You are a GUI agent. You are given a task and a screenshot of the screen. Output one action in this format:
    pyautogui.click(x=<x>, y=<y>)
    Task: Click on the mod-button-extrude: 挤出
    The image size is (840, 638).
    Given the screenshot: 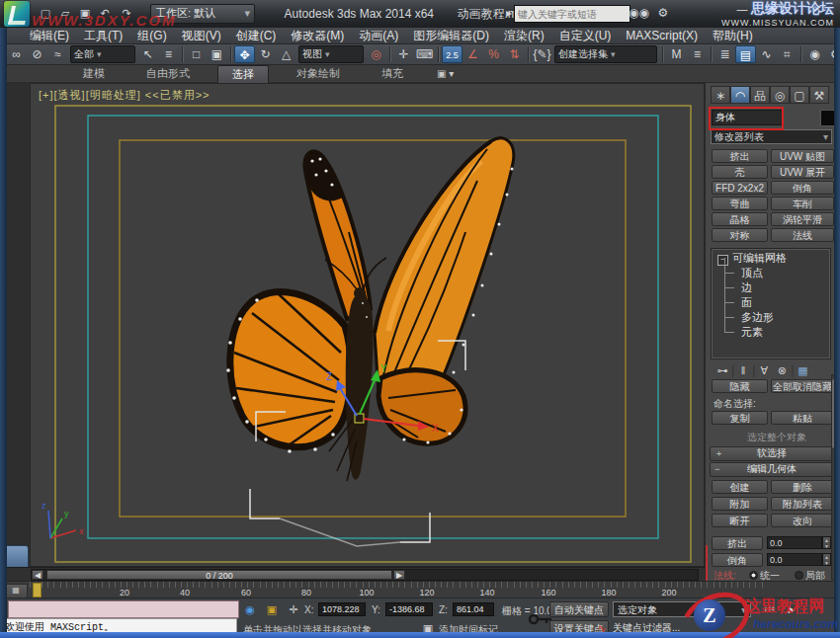 What is the action you would take?
    pyautogui.click(x=739, y=156)
    